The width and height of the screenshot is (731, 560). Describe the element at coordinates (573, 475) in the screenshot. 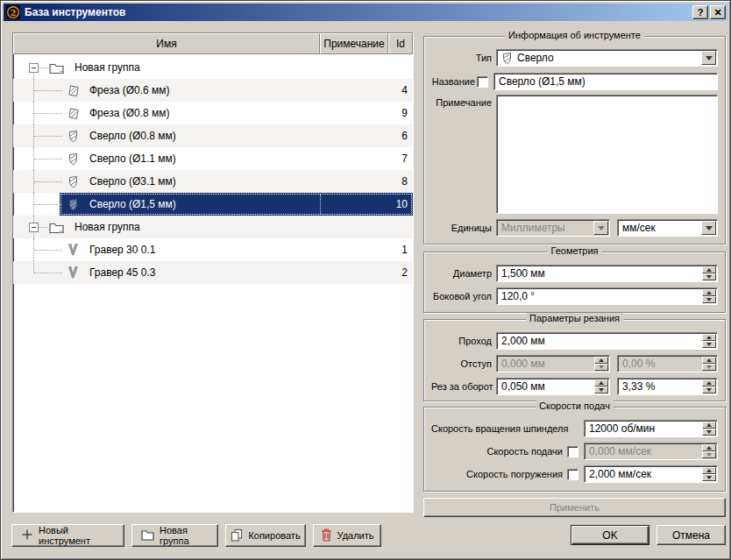

I see `plunge-rate-checkbox` at that location.